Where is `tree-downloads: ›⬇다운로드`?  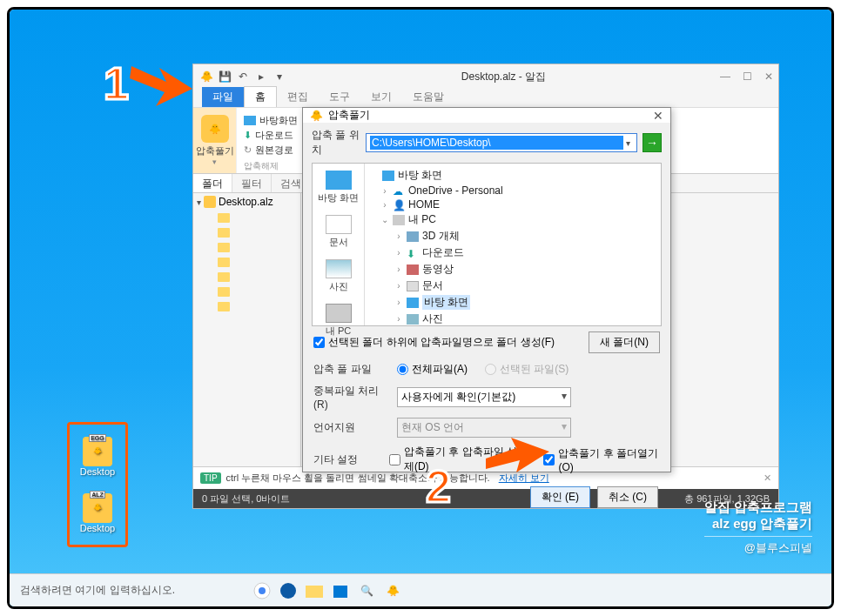 tree-downloads: ›⬇다운로드 is located at coordinates (513, 252).